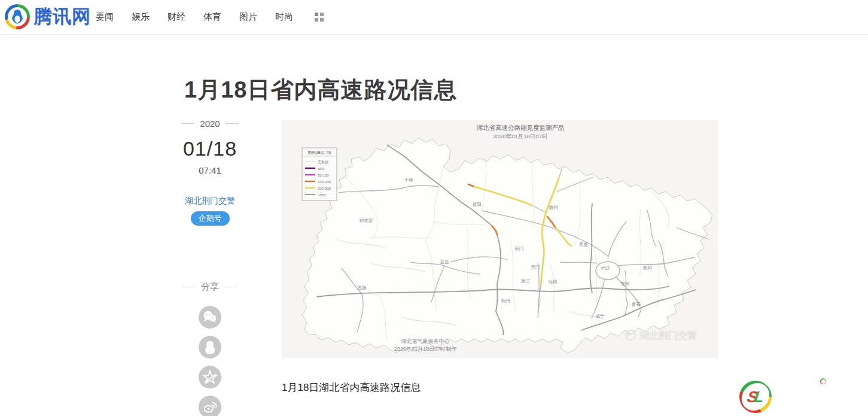 This screenshot has width=868, height=416. Describe the element at coordinates (584, 244) in the screenshot. I see `city-label: 孝感` at that location.